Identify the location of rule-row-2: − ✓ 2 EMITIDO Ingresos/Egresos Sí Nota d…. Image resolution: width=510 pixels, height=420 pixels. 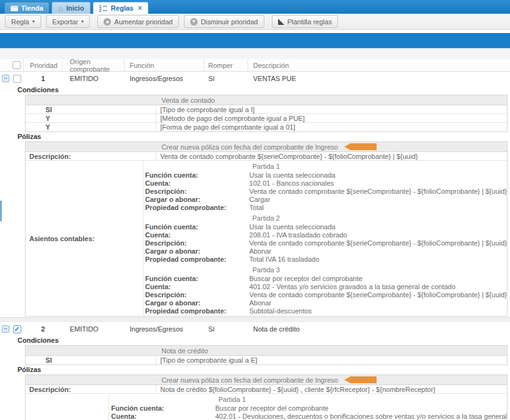
(255, 329).